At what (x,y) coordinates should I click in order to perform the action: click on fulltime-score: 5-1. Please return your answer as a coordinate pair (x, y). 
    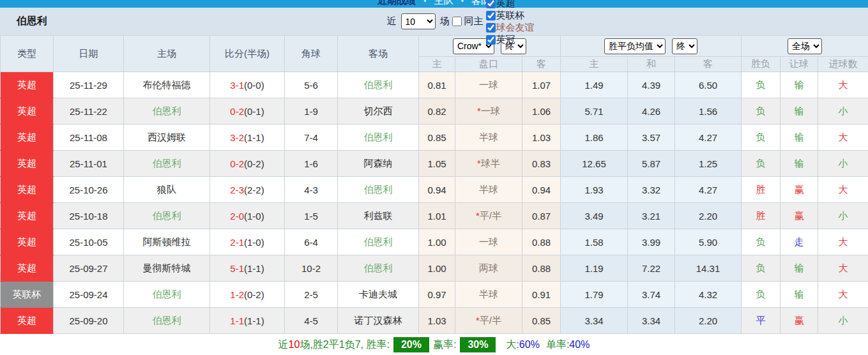
    Looking at the image, I should click on (237, 268).